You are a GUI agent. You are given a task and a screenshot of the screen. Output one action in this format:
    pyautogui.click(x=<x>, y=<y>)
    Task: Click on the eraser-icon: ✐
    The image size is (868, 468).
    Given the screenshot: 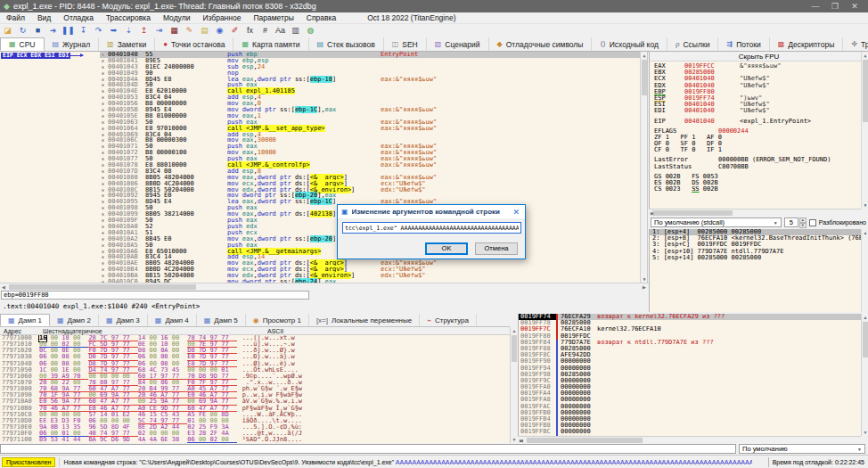 What is the action you would take?
    pyautogui.click(x=235, y=30)
    